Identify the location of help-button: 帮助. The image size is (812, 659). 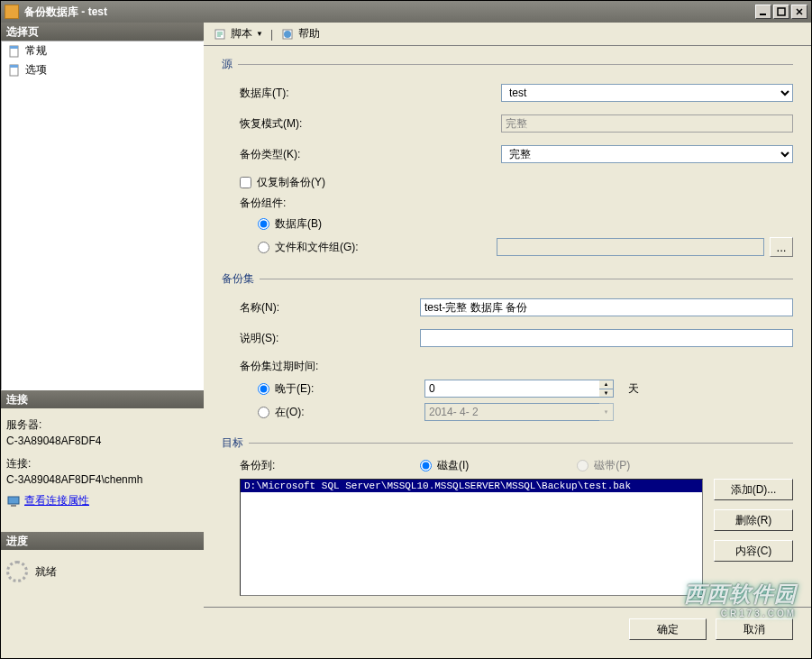
(300, 34).